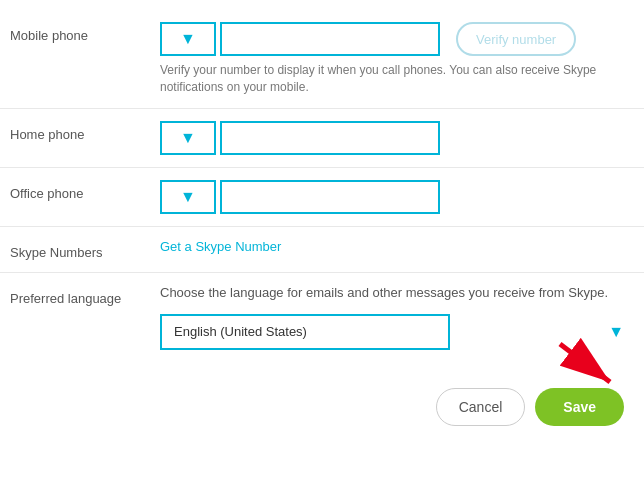 The width and height of the screenshot is (644, 504). Describe the element at coordinates (330, 138) in the screenshot. I see `home-phone-input` at that location.